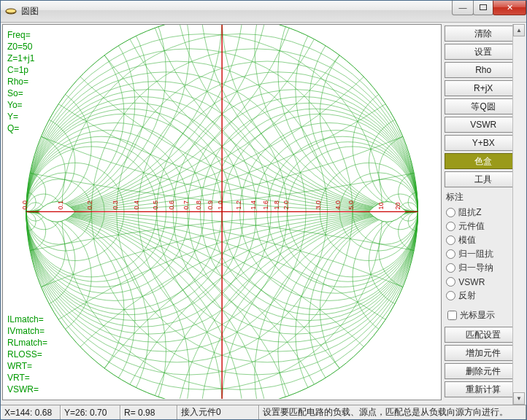  I want to click on annotation-label: 标注, so click(483, 197).